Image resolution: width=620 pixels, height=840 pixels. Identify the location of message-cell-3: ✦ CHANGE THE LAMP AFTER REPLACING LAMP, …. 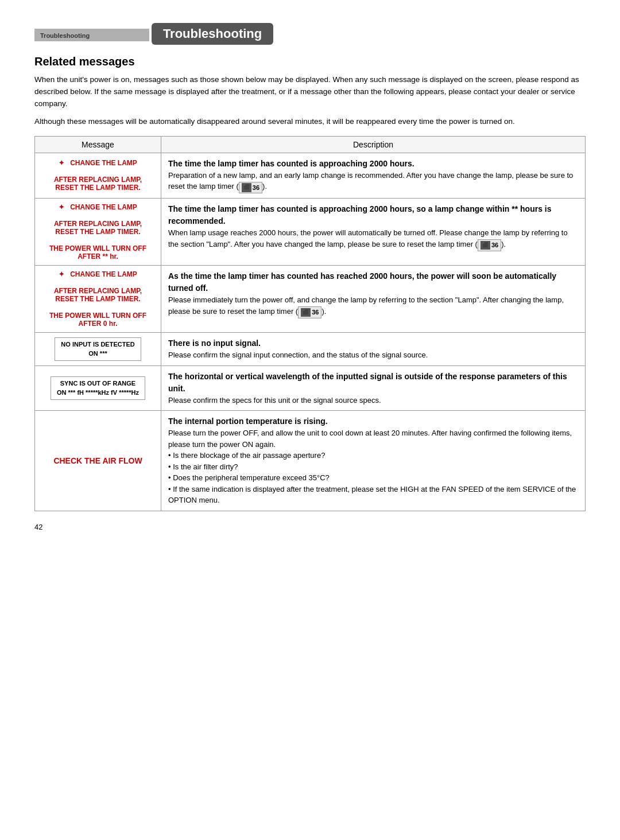
(98, 300).